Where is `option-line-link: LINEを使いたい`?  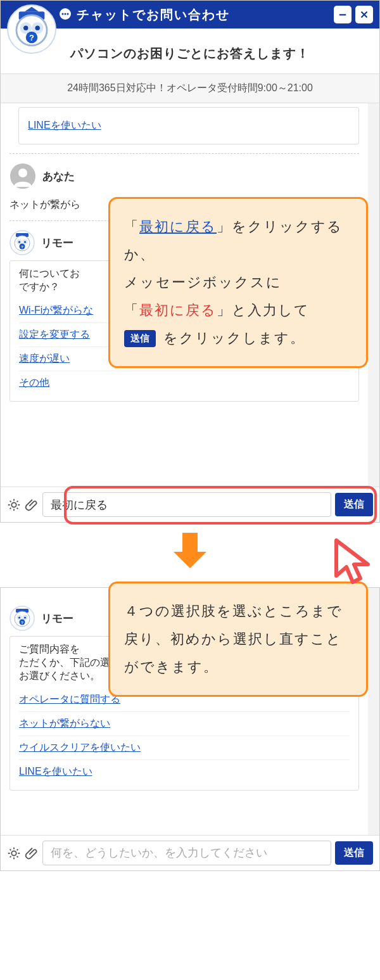
option-line-link: LINEを使いたい is located at coordinates (189, 125).